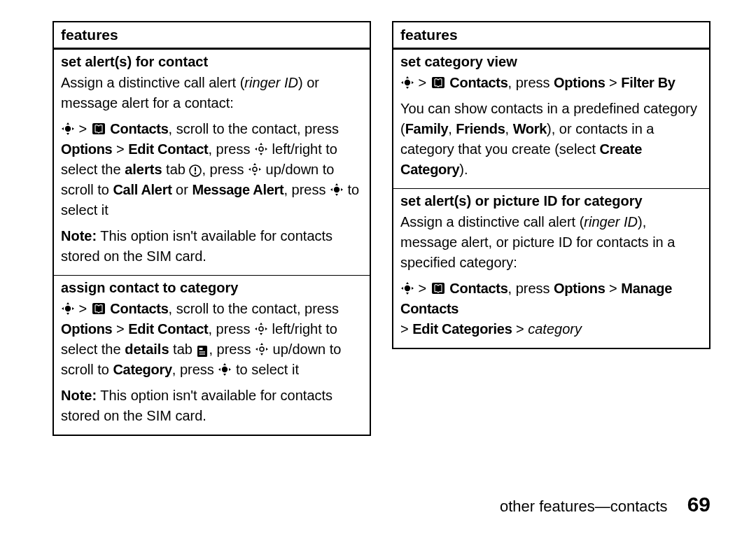 The width and height of the screenshot is (756, 536). What do you see at coordinates (552, 309) in the screenshot?
I see `navigation-steps: > Contacts, press Options > Manage Conta…` at bounding box center [552, 309].